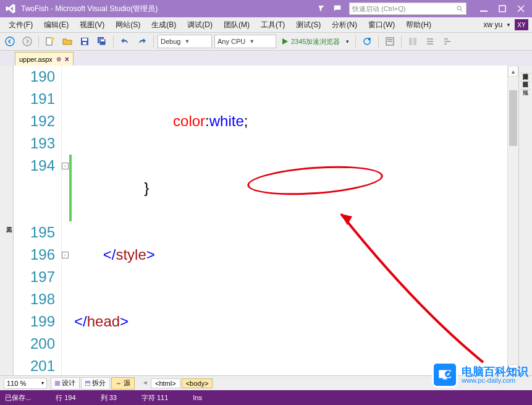  I want to click on menu-file: 文件(F), so click(21, 25).